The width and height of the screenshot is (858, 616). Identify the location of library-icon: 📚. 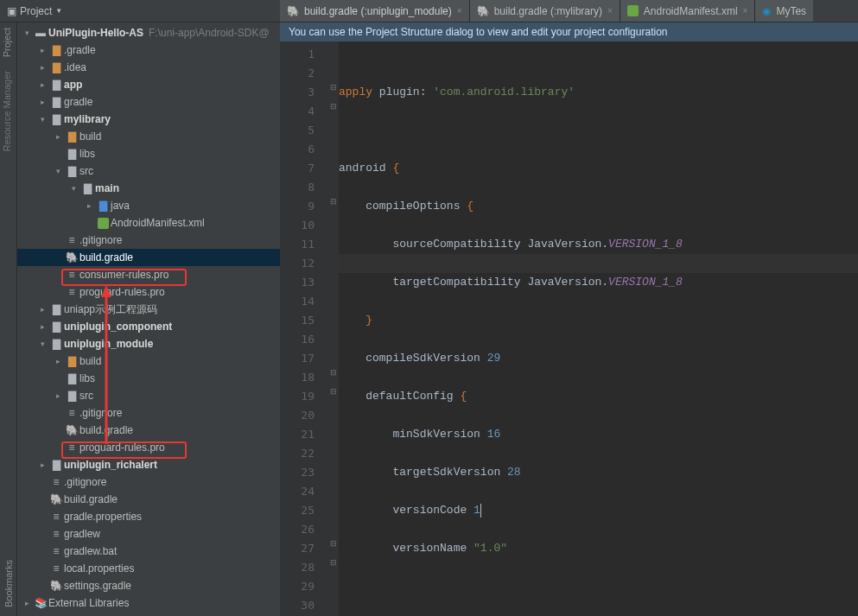
(41, 603).